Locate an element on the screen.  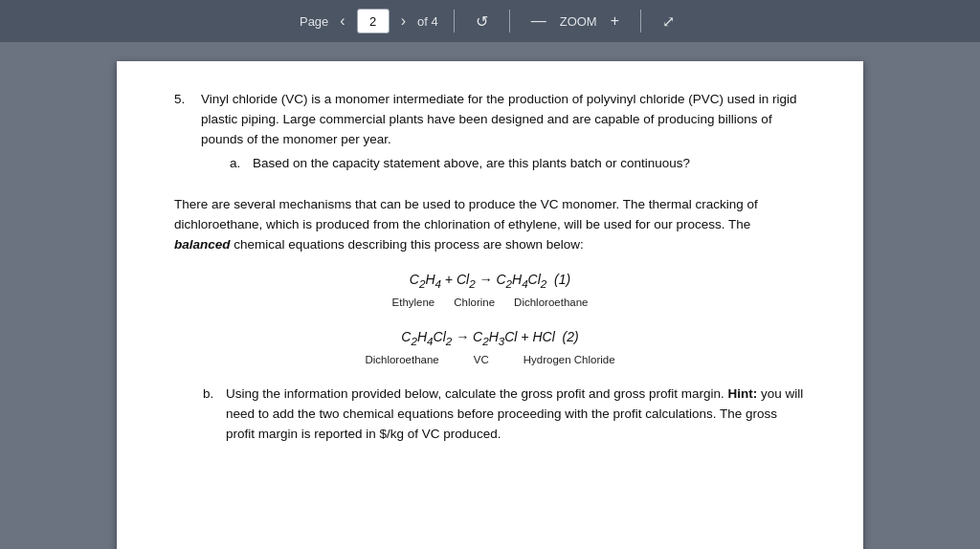
chem-eq-1: C2H4 + Cl2 → C2H4Cl2 (1) is located at coordinates (490, 281).